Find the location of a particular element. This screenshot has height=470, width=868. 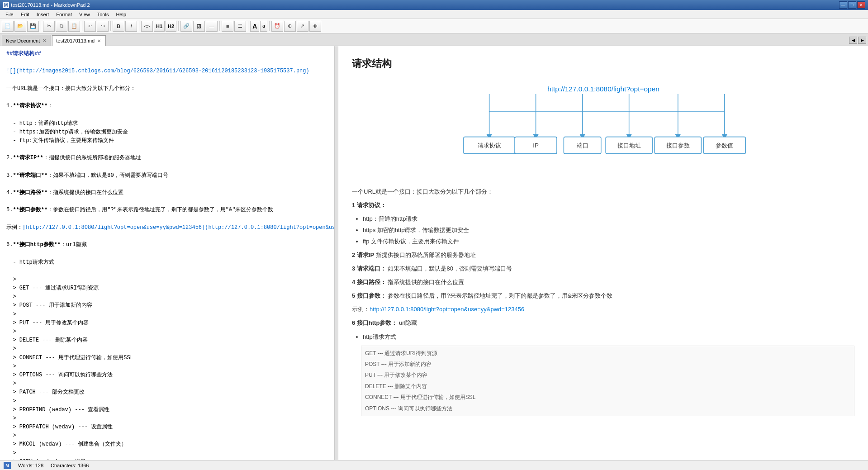

section-num-3: 3 is located at coordinates (355, 269).